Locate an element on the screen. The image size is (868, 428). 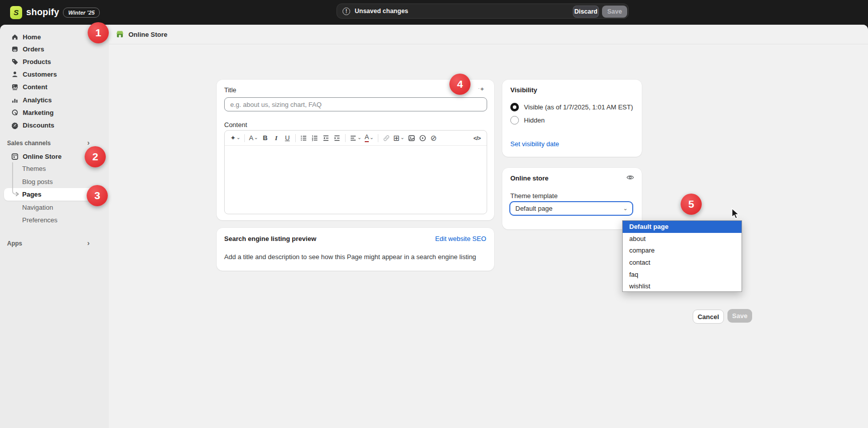
annotation-badge-5: 5 is located at coordinates (691, 204).